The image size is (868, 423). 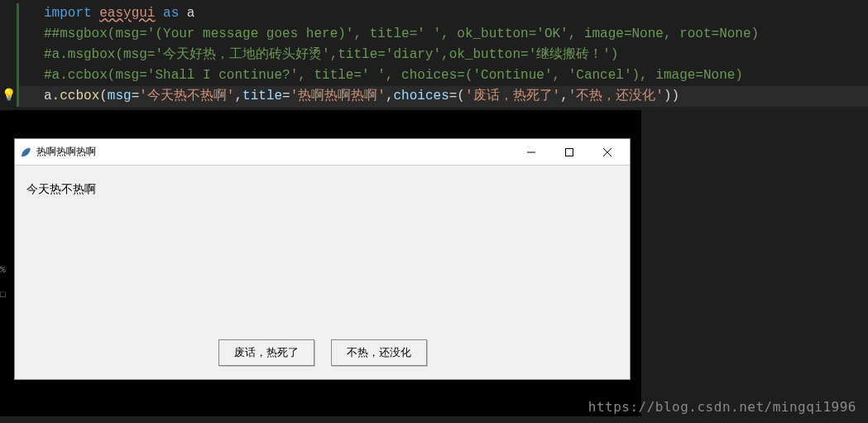 What do you see at coordinates (8, 94) in the screenshot?
I see `lightbulb-icon: 💡` at bounding box center [8, 94].